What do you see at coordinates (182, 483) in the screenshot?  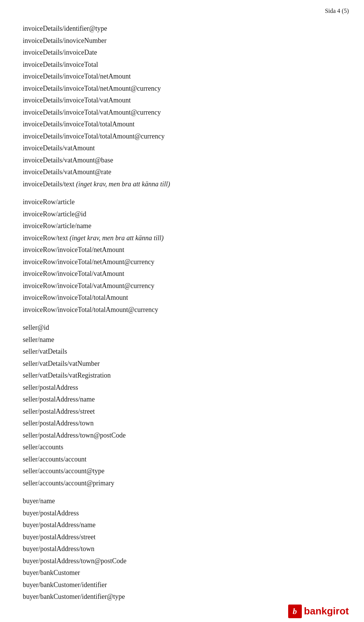 I see `list-item: seller/accounts/account@primary` at bounding box center [182, 483].